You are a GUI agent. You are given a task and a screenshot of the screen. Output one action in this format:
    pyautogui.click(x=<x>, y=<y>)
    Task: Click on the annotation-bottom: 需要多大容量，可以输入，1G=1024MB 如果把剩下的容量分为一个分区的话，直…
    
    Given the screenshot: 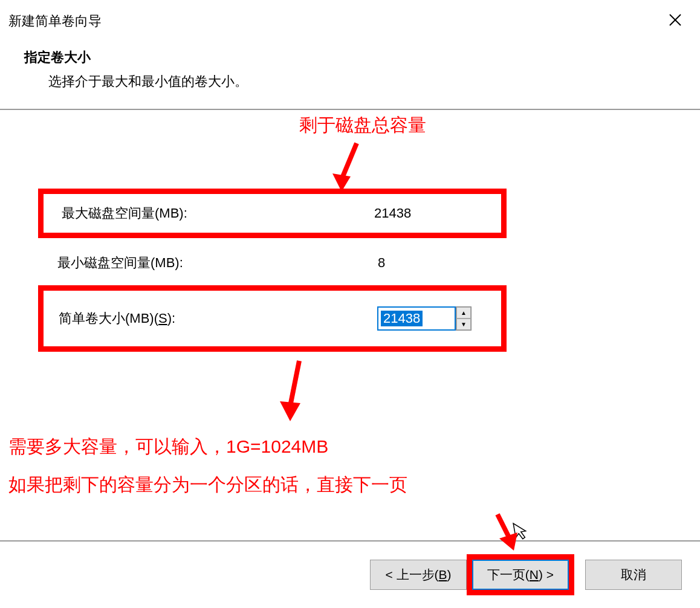 What is the action you would take?
    pyautogui.click(x=208, y=465)
    